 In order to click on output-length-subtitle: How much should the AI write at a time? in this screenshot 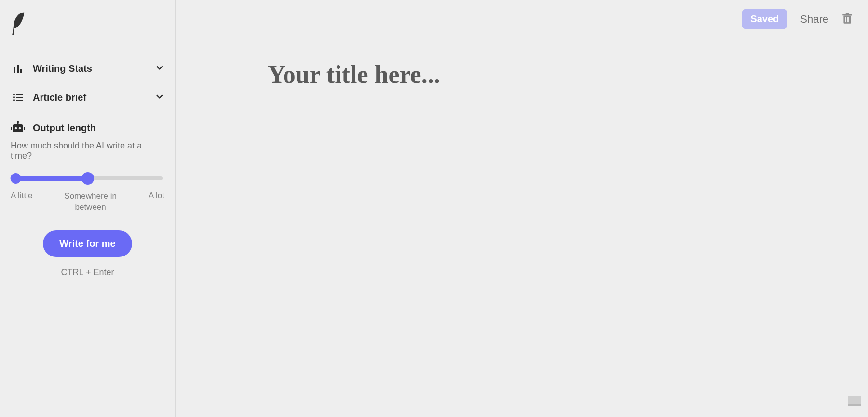, I will do `click(88, 154)`.